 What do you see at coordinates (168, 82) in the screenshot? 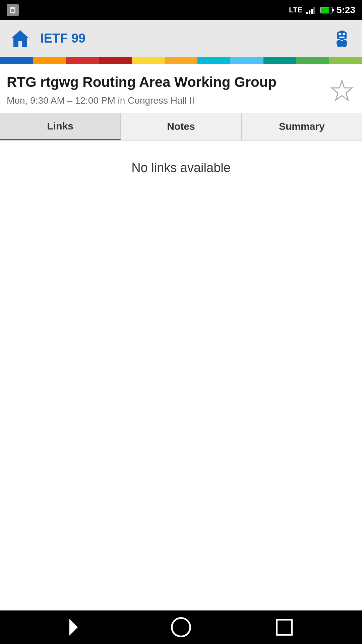
I see `session-title: RTG rtgwg Routing Area Working Group` at bounding box center [168, 82].